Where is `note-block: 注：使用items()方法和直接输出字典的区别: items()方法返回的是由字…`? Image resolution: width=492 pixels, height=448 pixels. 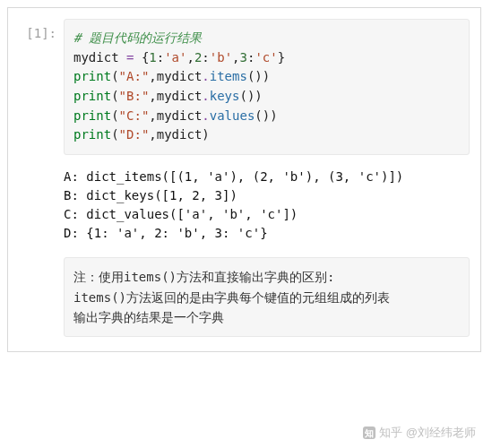
note-block: 注：使用items()方法和直接输出字典的区别: items()方法返回的是由字… is located at coordinates (267, 297).